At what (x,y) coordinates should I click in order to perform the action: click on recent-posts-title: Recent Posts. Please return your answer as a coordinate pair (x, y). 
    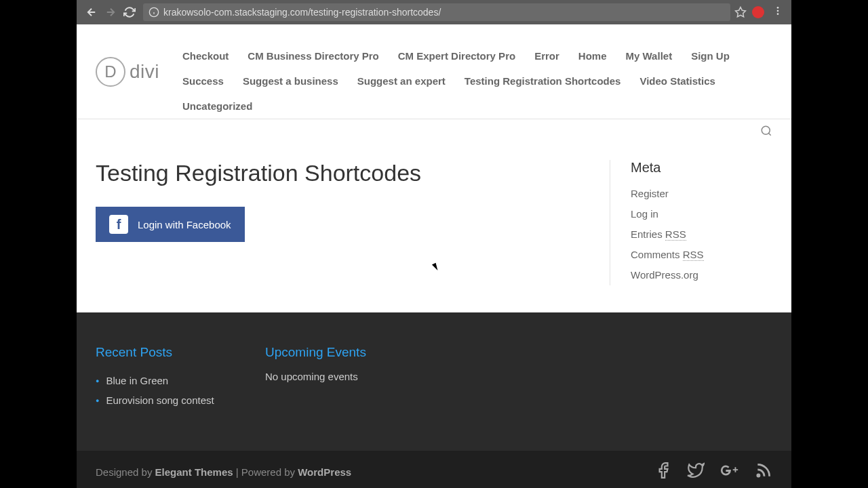
    Looking at the image, I should click on (163, 352).